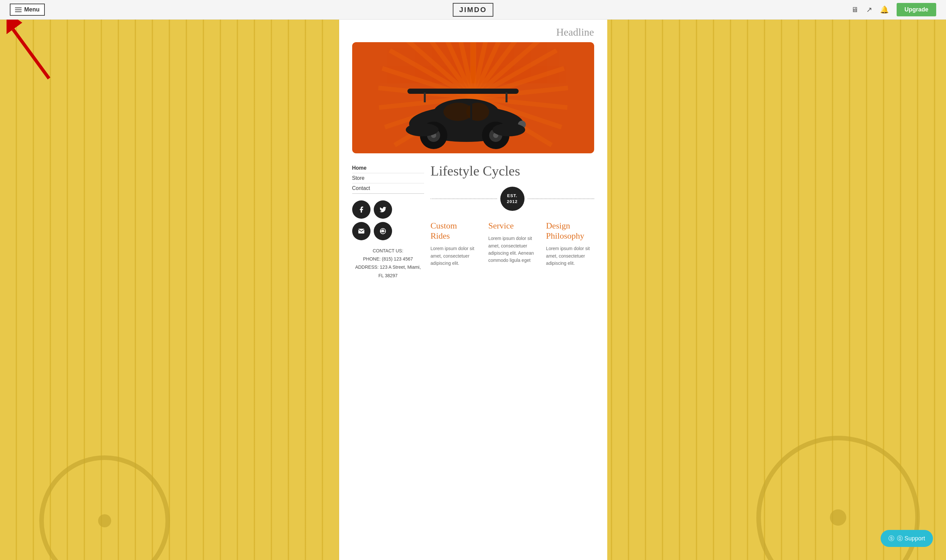 The width and height of the screenshot is (946, 560). Describe the element at coordinates (361, 188) in the screenshot. I see `nav-link-contact: Contact` at that location.